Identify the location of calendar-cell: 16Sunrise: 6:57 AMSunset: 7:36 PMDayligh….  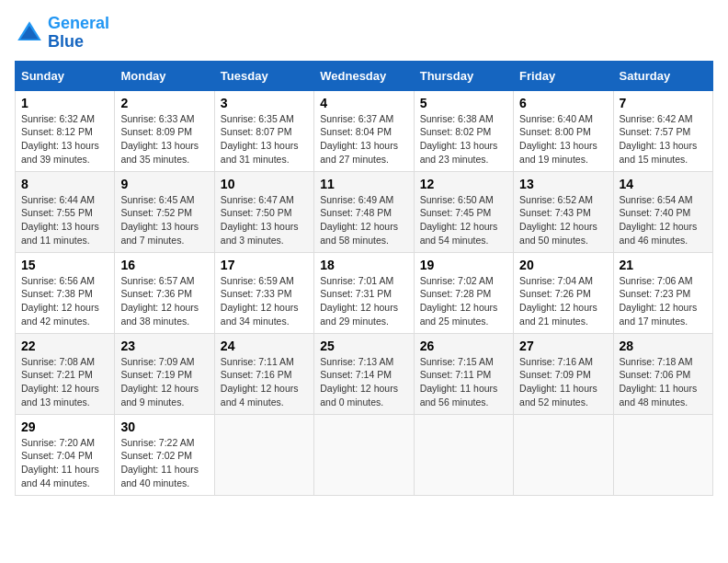
(165, 293).